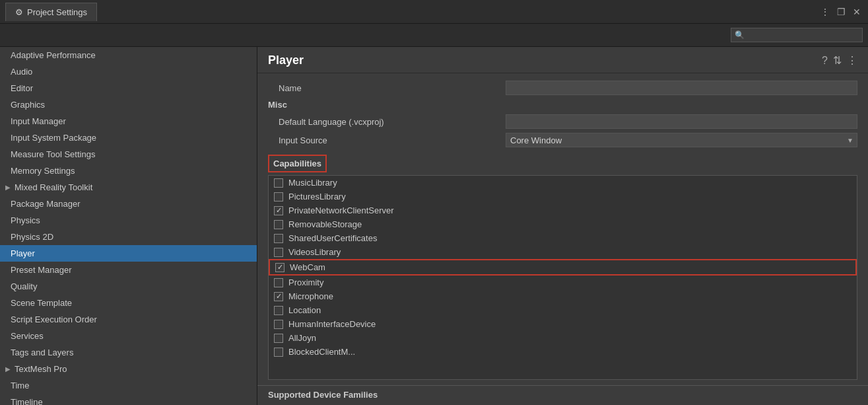  What do you see at coordinates (825, 12) in the screenshot?
I see `more-options-btn: ⋮` at bounding box center [825, 12].